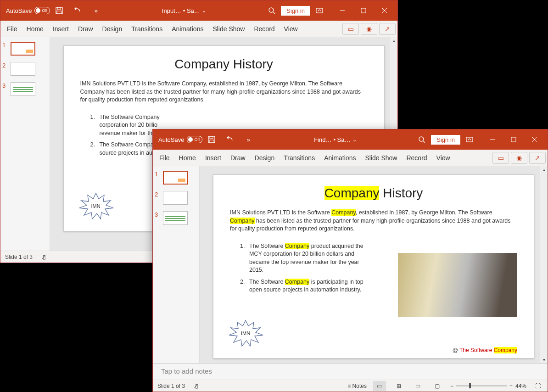 The width and height of the screenshot is (548, 392). I want to click on zoom-in-icon: +, so click(511, 386).